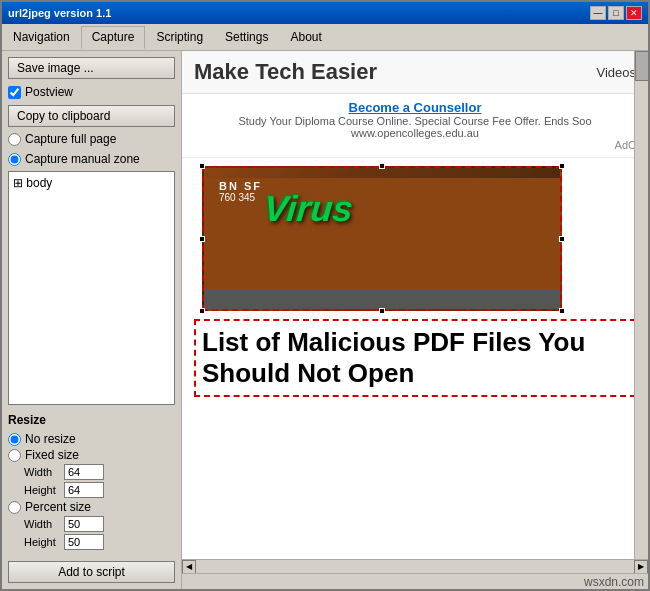  What do you see at coordinates (92, 183) in the screenshot?
I see `tree-item-body: ⊞ body` at bounding box center [92, 183].